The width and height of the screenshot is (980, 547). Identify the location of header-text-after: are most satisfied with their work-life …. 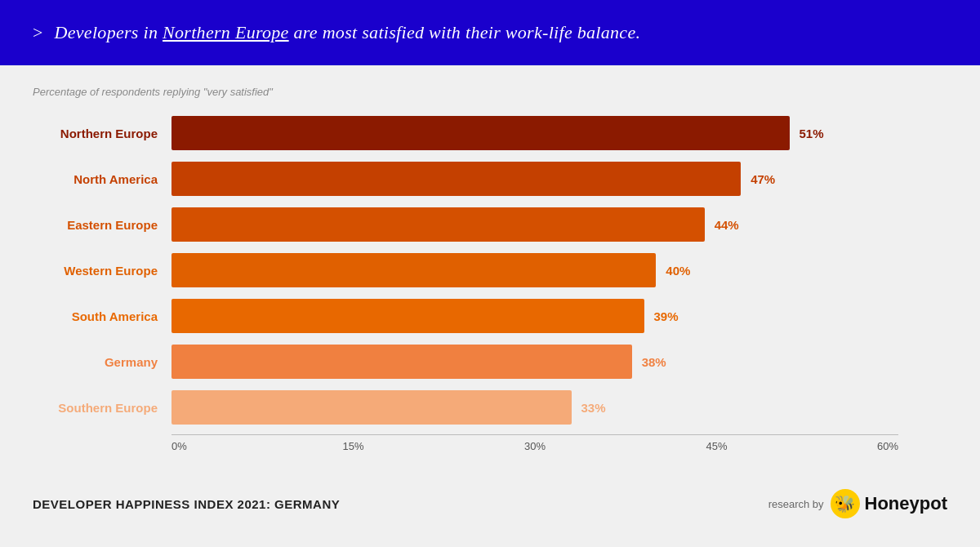
(466, 33).